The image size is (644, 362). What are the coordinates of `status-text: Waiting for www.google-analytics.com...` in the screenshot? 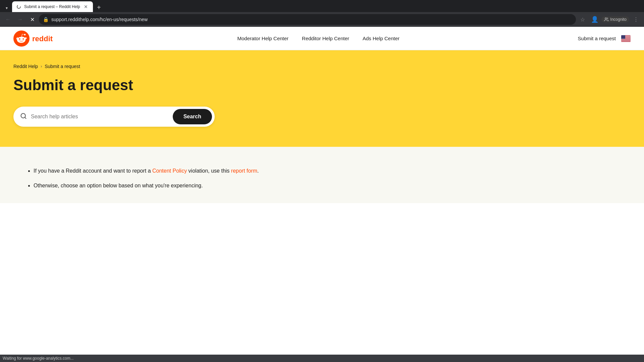 It's located at (38, 358).